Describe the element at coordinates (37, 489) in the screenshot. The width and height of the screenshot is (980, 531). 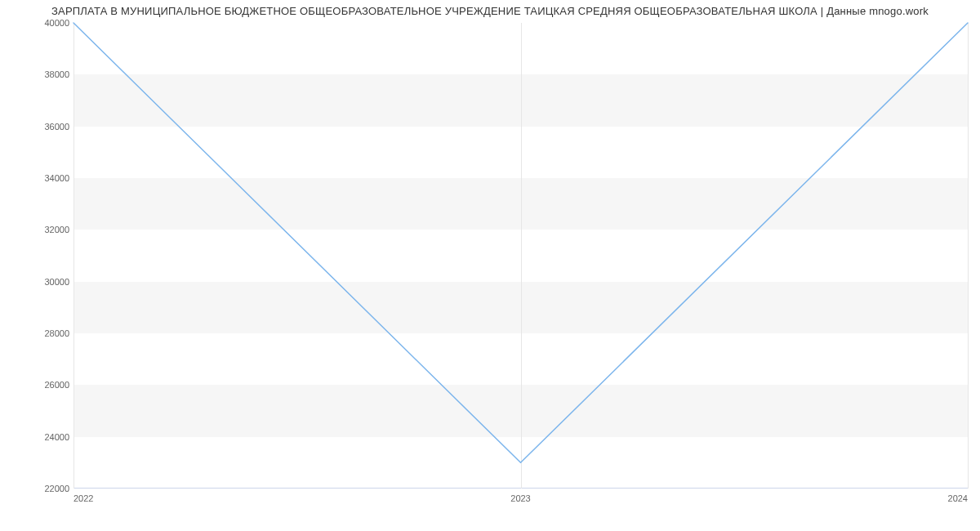
I see `y-axis-tick-label: 22000` at that location.